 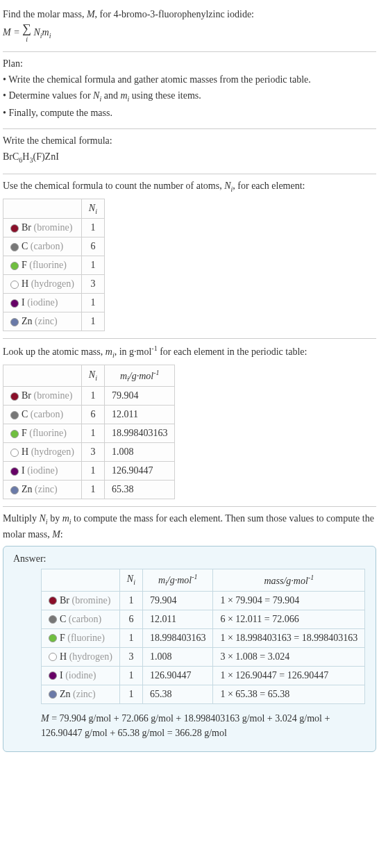 I want to click on final-equation: M = 79.904 g/mol + 72.066 g/mol + 18.998…, so click(x=203, y=726).